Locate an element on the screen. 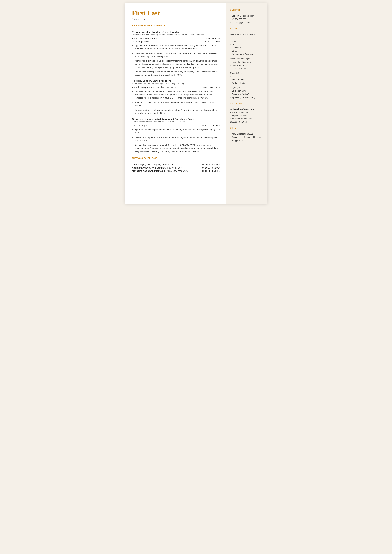 This screenshot has height=554, width=392. prev-exp-row-assistant-analyst: Assistant Analyst, XYZ Company, New York… is located at coordinates (176, 168).